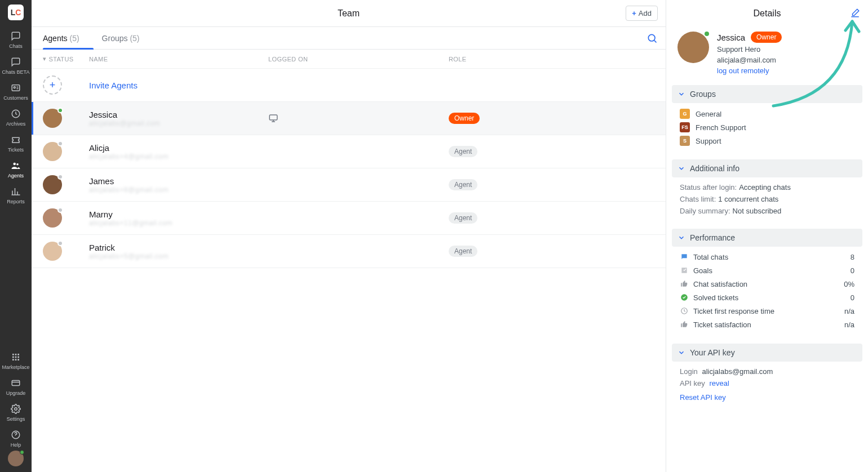 This screenshot has width=868, height=472. What do you see at coordinates (16, 419) in the screenshot?
I see `nav-label: Settings` at bounding box center [16, 419].